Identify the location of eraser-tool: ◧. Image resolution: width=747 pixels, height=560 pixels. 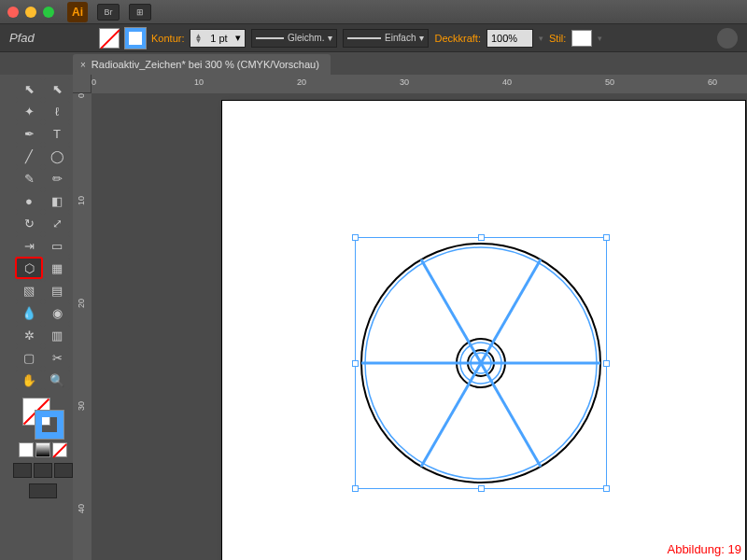
(57, 201).